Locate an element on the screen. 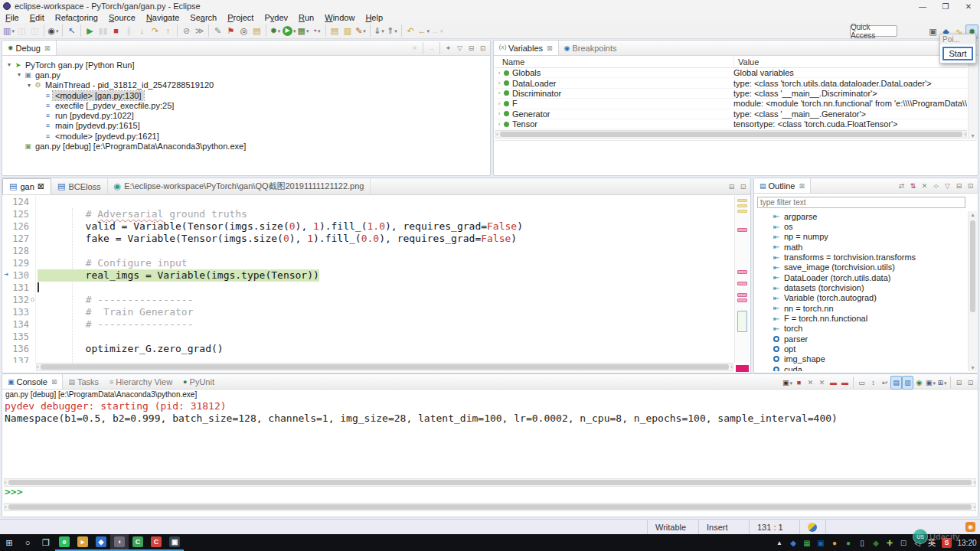  console-hscrollbar-1: ‹› is located at coordinates (490, 482).